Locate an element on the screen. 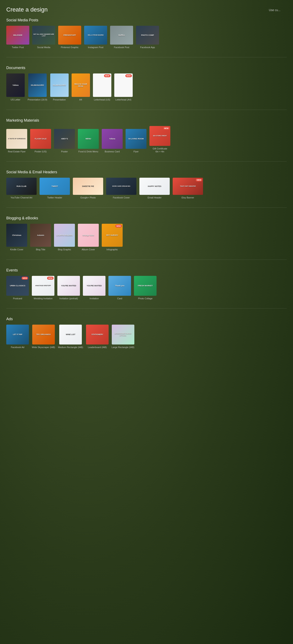 This screenshot has height=644, width=293. thumb-text-youtube-channel-art: RUN CLUB is located at coordinates (22, 186).